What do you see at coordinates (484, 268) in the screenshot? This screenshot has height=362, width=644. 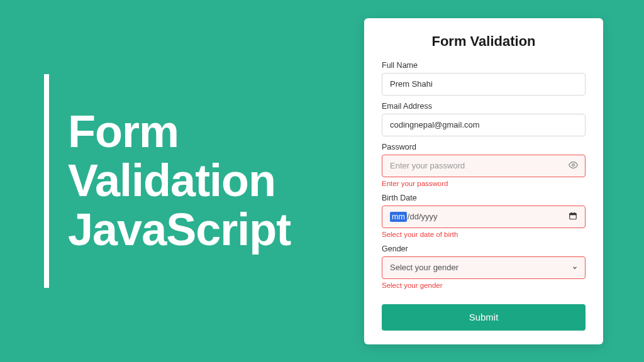 I see `gender-select: Select your gender` at bounding box center [484, 268].